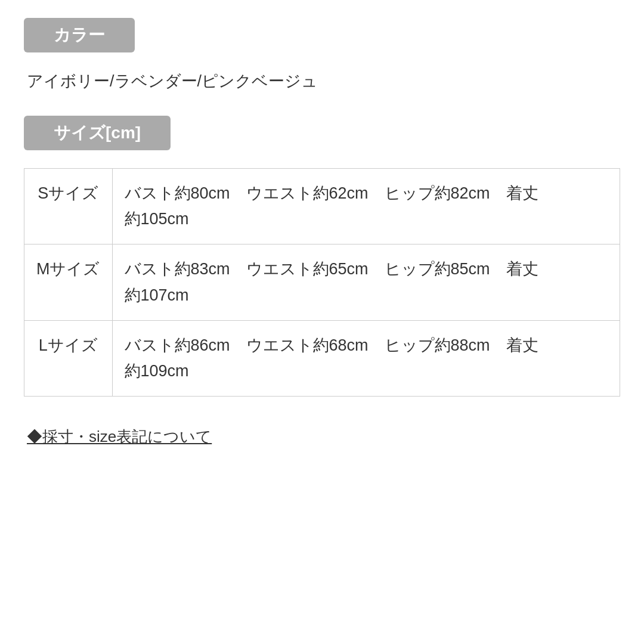 The width and height of the screenshot is (644, 644). I want to click on size-label-s: Sサイズ, so click(69, 206).